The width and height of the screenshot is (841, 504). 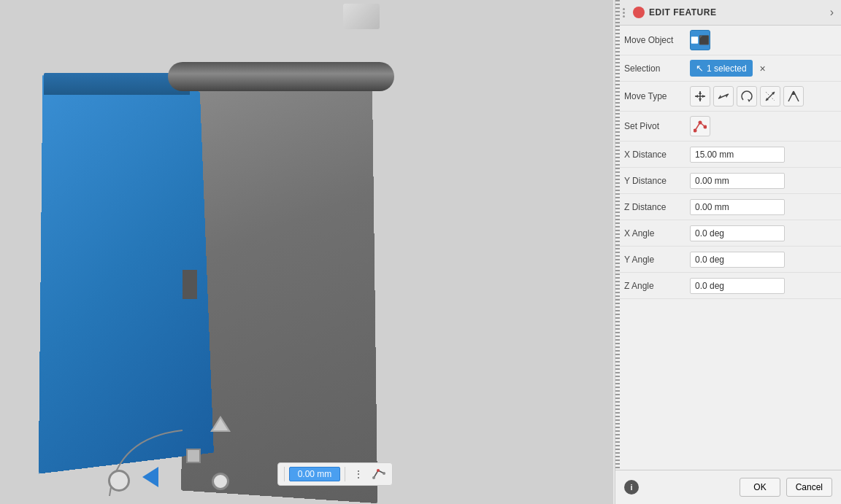 What do you see at coordinates (832, 12) in the screenshot?
I see `panel-collapse-btn: ›` at bounding box center [832, 12].